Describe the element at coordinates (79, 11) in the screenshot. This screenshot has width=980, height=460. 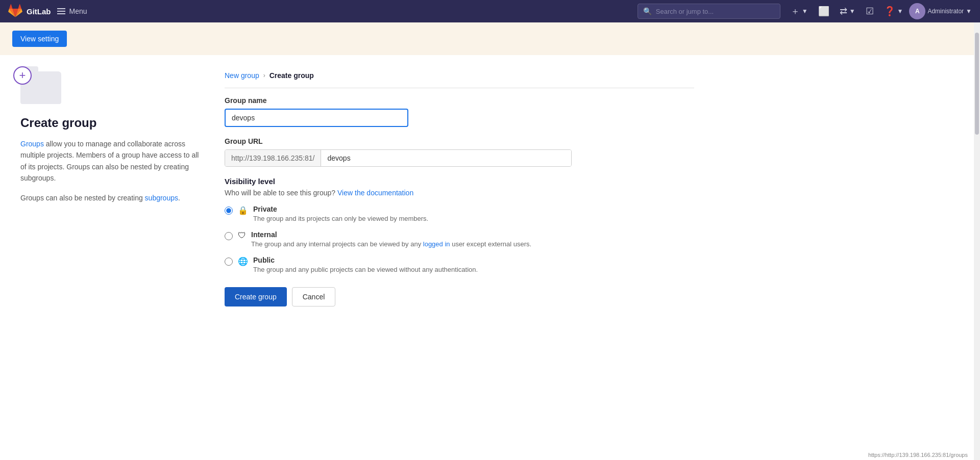
I see `menu-label: Menu` at that location.